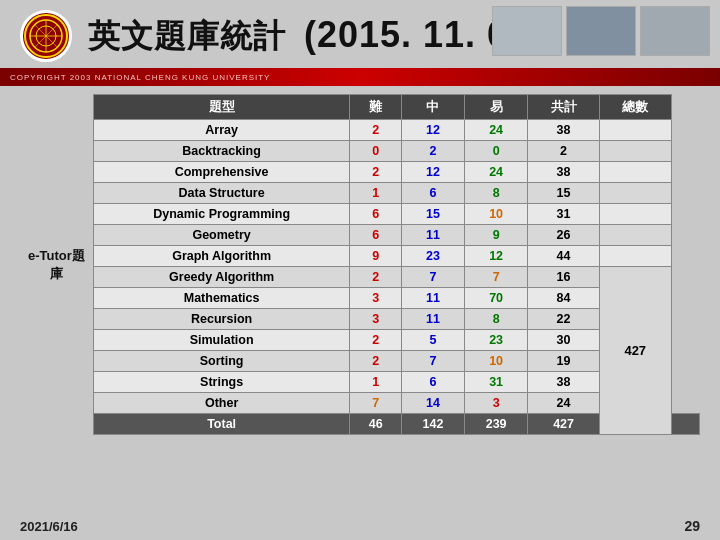 This screenshot has width=720, height=540. What do you see at coordinates (496, 298) in the screenshot?
I see `cell-easy: 70` at bounding box center [496, 298].